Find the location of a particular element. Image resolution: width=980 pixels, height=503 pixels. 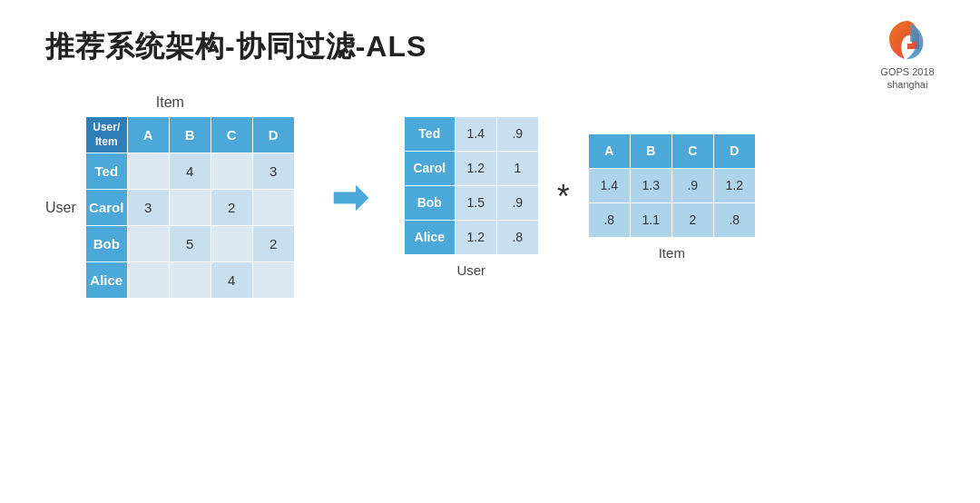

page-title: 推荐系统架构-协同过滤-ALS is located at coordinates (490, 47).